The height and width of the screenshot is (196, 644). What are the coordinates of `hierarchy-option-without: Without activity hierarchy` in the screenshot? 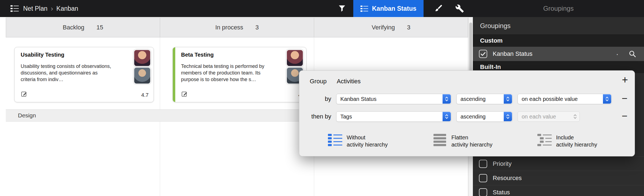 It's located at (358, 141).